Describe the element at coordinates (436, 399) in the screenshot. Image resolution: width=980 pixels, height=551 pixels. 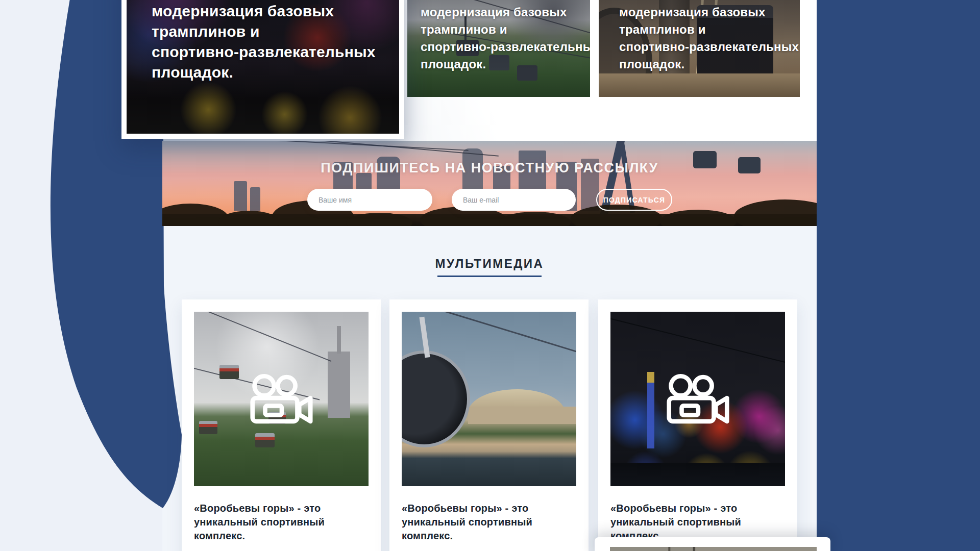
I see `cable-cabin-shape` at that location.